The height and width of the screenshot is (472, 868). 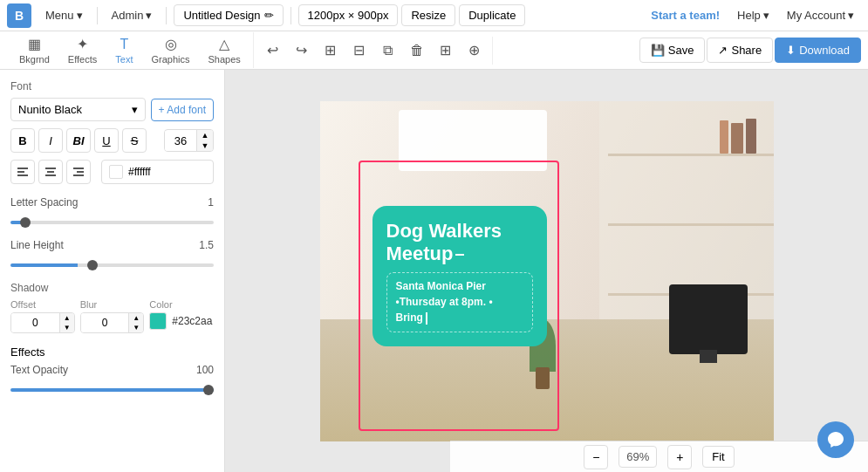 I want to click on download-icon: ⬇, so click(x=790, y=51).